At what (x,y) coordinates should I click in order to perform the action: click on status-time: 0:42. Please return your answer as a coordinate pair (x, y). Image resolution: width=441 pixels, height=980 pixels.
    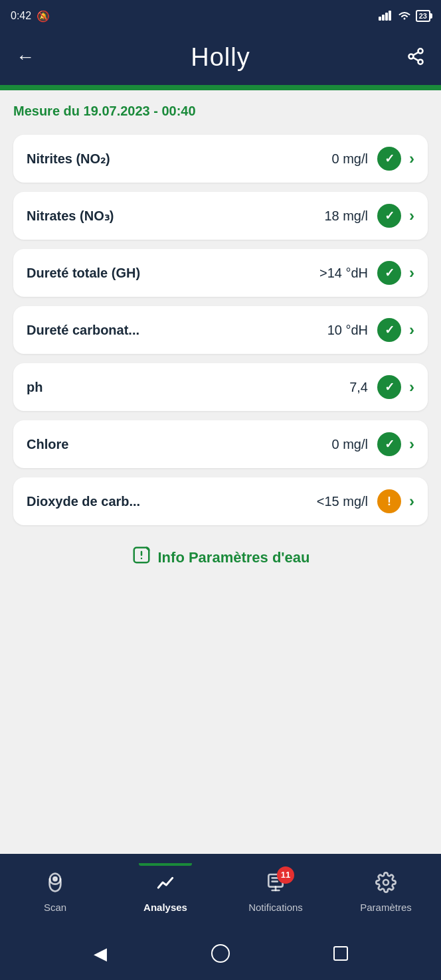
    Looking at the image, I should click on (21, 16).